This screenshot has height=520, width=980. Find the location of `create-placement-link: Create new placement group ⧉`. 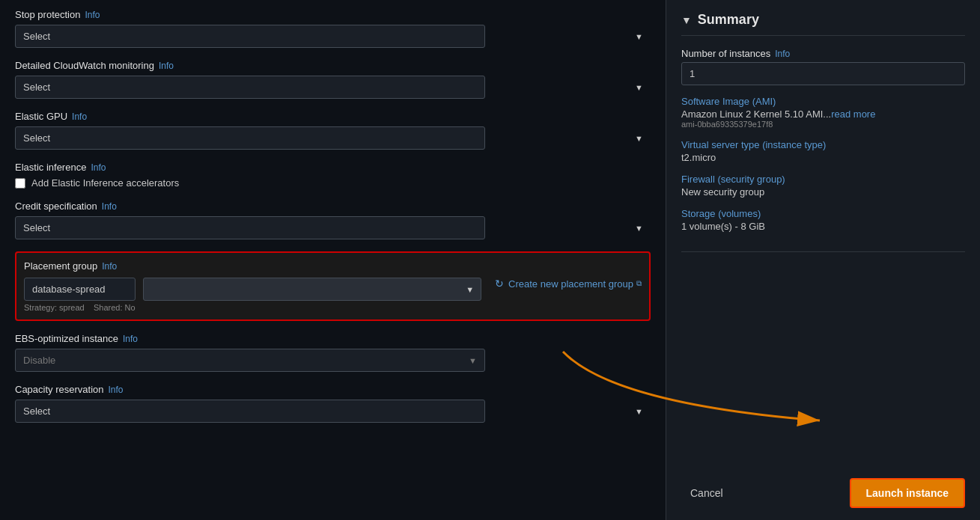

create-placement-link: Create new placement group ⧉ is located at coordinates (575, 284).